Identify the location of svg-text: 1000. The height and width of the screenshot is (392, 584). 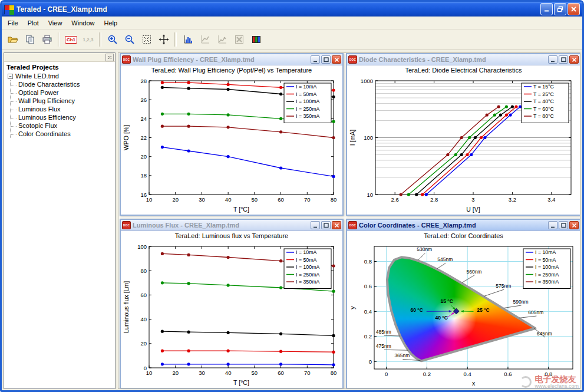
(367, 81).